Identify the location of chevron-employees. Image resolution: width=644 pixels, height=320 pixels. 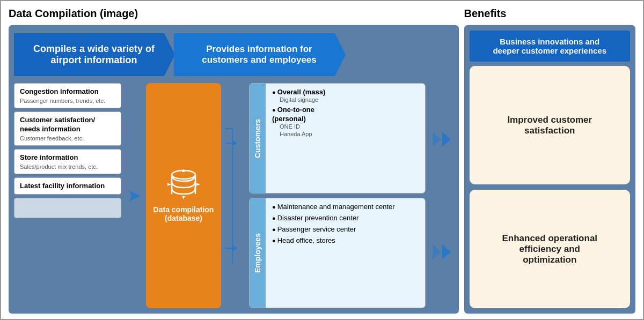
(442, 252).